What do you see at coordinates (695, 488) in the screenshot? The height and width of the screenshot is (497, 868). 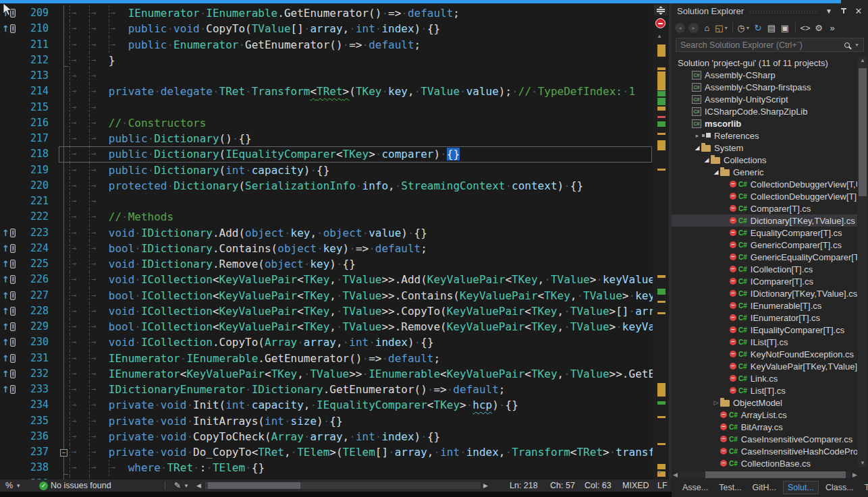 I see `tool-tab-asse: Asse...` at bounding box center [695, 488].